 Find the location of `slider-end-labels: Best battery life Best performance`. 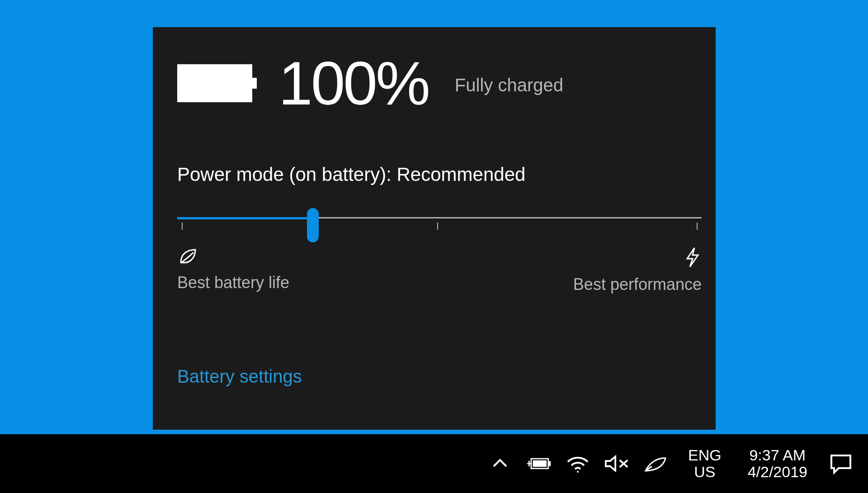

slider-end-labels: Best battery life Best performance is located at coordinates (439, 270).